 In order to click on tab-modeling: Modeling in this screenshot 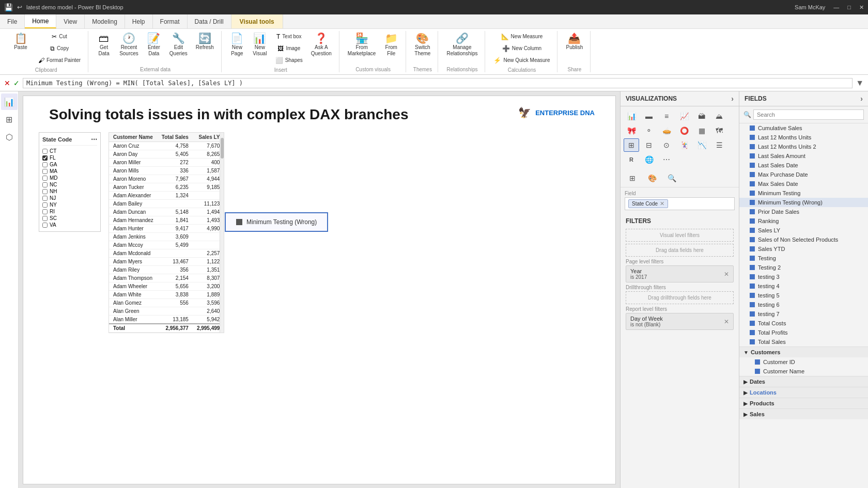, I will do `click(105, 22)`.